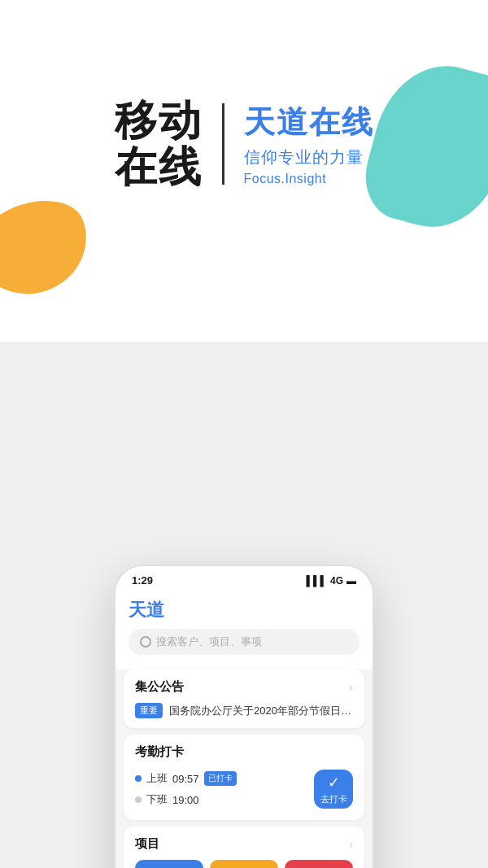 The width and height of the screenshot is (488, 868). What do you see at coordinates (157, 800) in the screenshot?
I see `checkout-label: 下班` at bounding box center [157, 800].